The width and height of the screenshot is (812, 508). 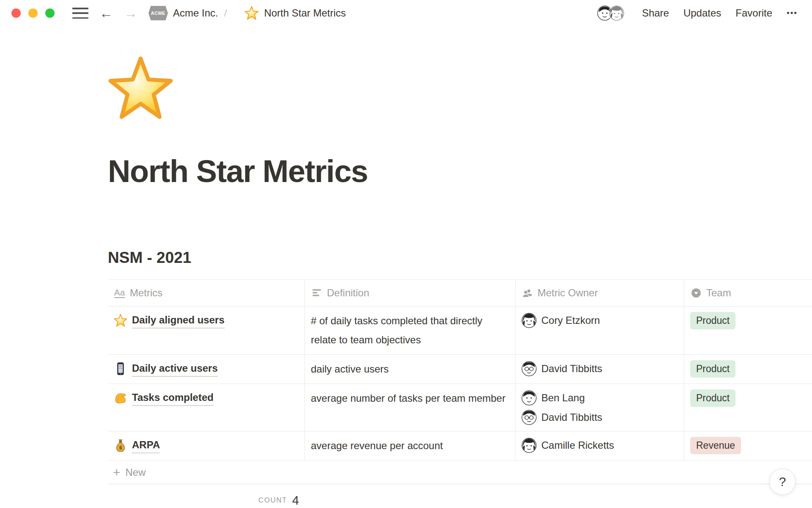 I want to click on team-cell: Revenue, so click(x=748, y=446).